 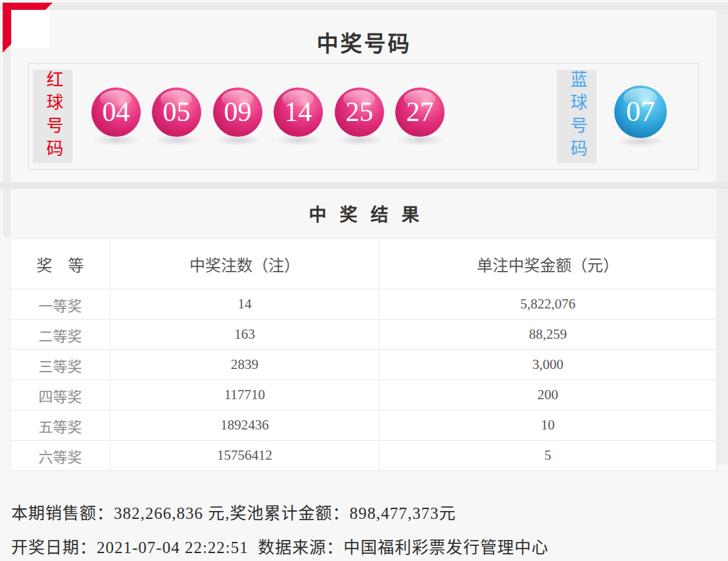 I want to click on table-row: 一等奖 14 5,822,076, so click(x=364, y=305).